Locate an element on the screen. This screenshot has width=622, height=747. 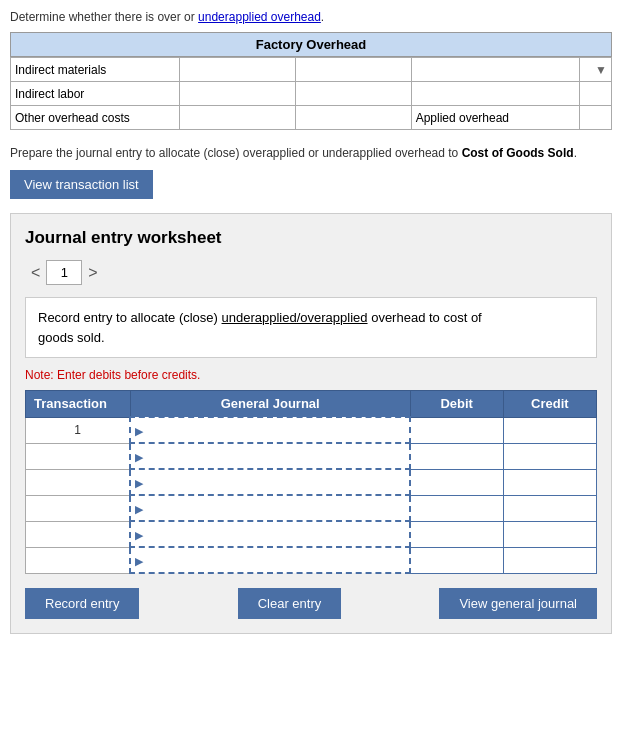
entry-description: Record entry to allocate (close) underap… is located at coordinates (311, 328).